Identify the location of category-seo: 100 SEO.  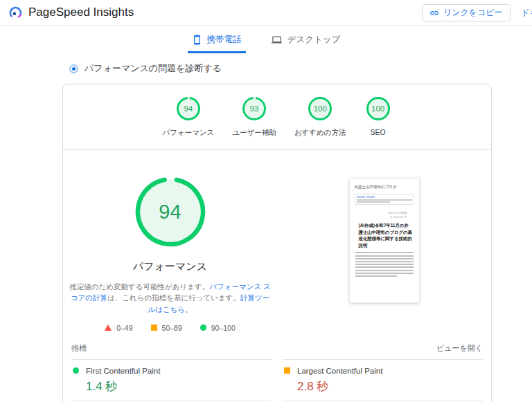
(378, 116).